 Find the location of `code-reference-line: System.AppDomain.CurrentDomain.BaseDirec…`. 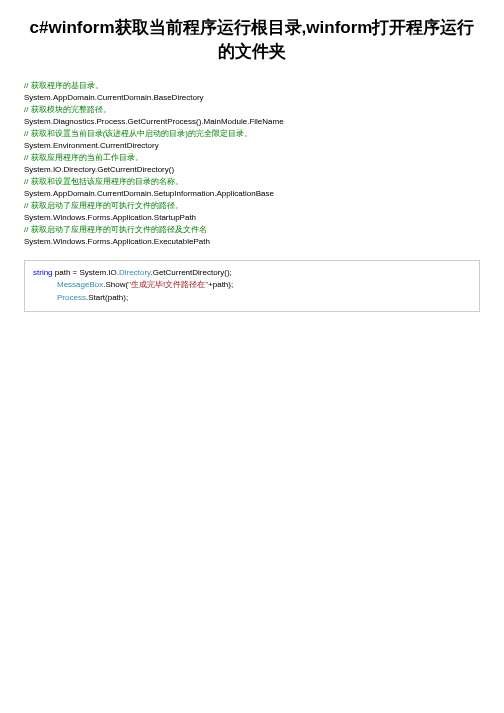

code-reference-line: System.AppDomain.CurrentDomain.BaseDirec… is located at coordinates (252, 98).